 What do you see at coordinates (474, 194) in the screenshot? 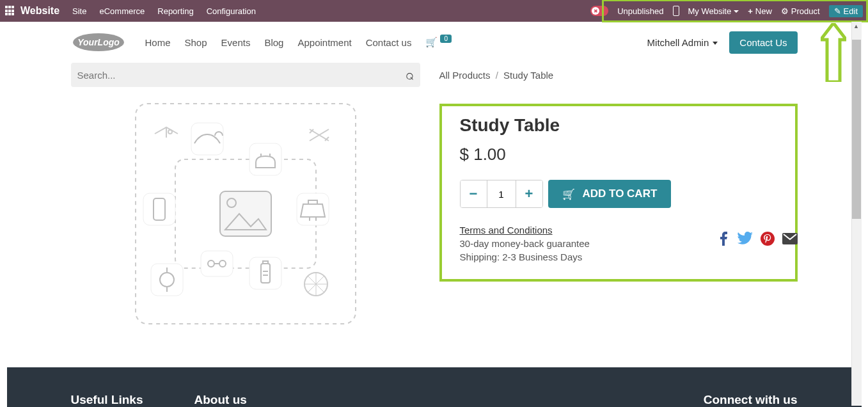
I see `qty-minus-button: −` at bounding box center [474, 194].